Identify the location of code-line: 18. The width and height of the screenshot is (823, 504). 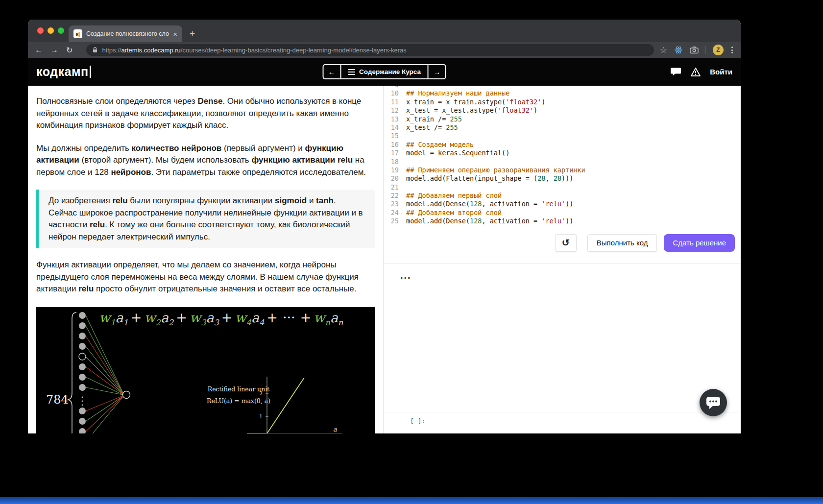
(562, 162).